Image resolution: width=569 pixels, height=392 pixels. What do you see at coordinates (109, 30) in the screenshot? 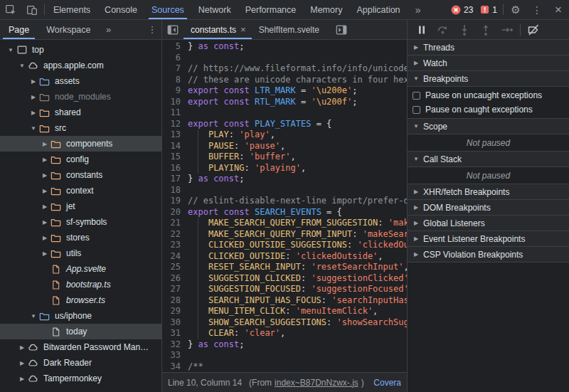
I see `more-navigator-tabs-icon: »` at bounding box center [109, 30].